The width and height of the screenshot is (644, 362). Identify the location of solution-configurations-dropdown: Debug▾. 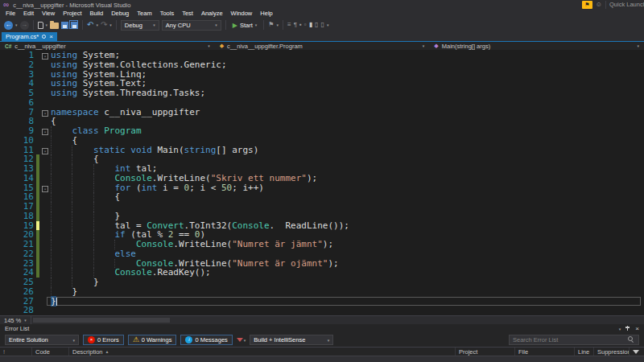
(140, 26).